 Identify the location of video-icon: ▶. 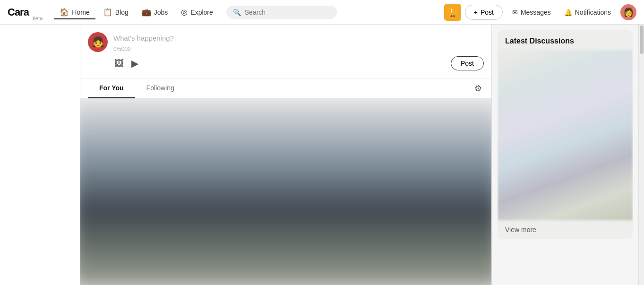
(135, 63).